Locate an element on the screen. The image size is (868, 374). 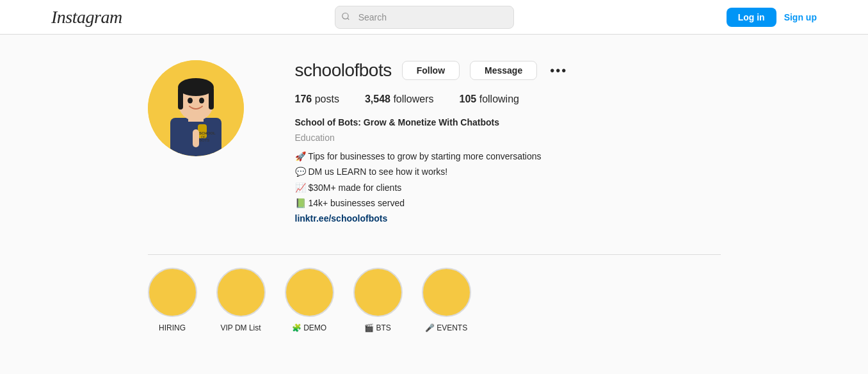
following-stat: 105 following is located at coordinates (489, 99).